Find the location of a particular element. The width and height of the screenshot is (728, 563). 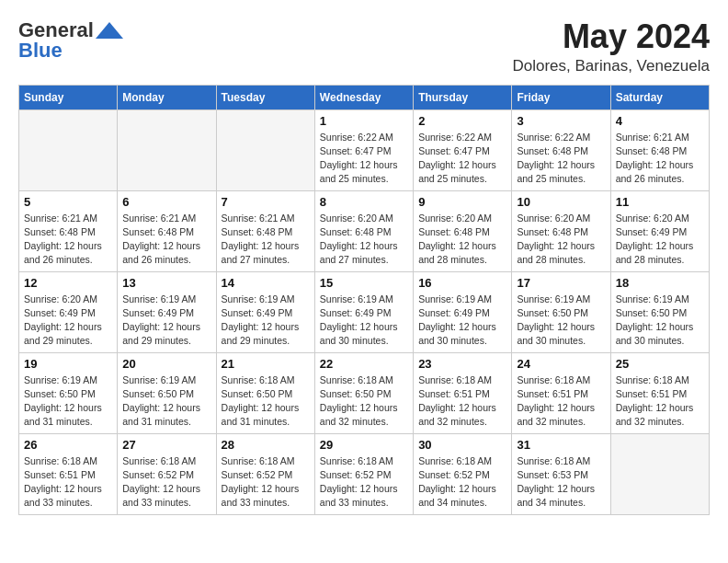

day-header-monday: Monday is located at coordinates (167, 98).